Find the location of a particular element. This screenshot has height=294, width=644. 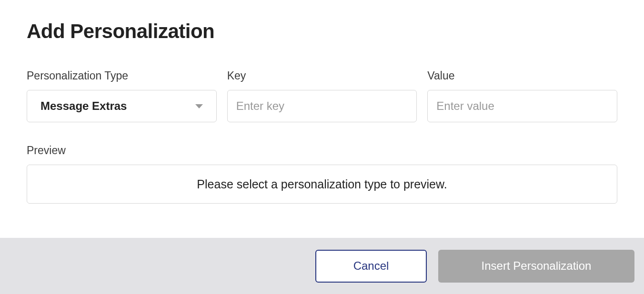

value-label: Value is located at coordinates (522, 76).